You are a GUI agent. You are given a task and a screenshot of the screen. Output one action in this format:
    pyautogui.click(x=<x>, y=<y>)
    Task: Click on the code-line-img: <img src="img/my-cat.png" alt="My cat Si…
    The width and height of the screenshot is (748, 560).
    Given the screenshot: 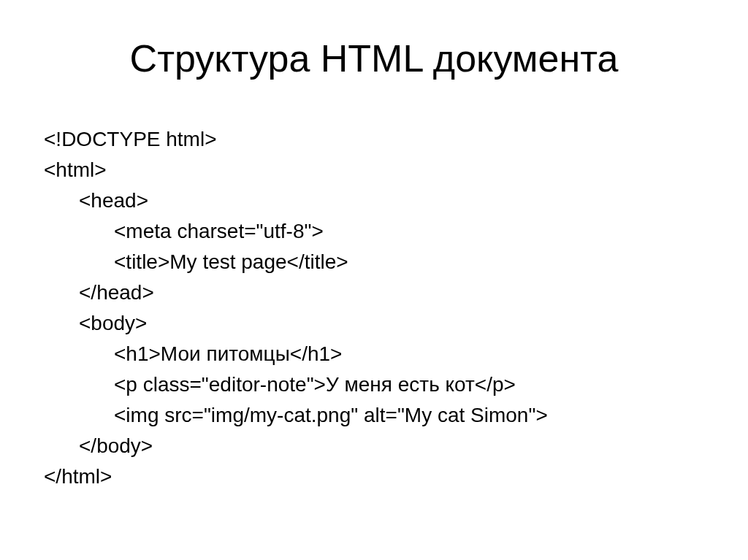 What is the action you would take?
    pyautogui.click(x=374, y=415)
    